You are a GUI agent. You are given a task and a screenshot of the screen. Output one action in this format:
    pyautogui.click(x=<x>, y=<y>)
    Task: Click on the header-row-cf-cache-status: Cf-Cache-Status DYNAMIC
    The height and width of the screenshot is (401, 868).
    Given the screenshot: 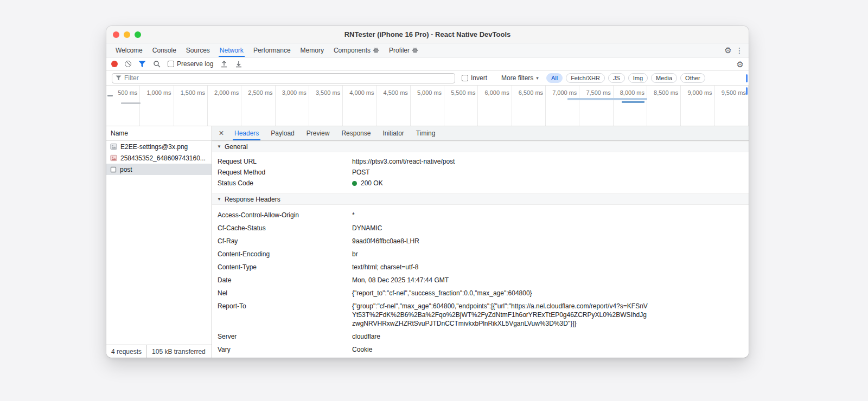 What is the action you would take?
    pyautogui.click(x=481, y=228)
    